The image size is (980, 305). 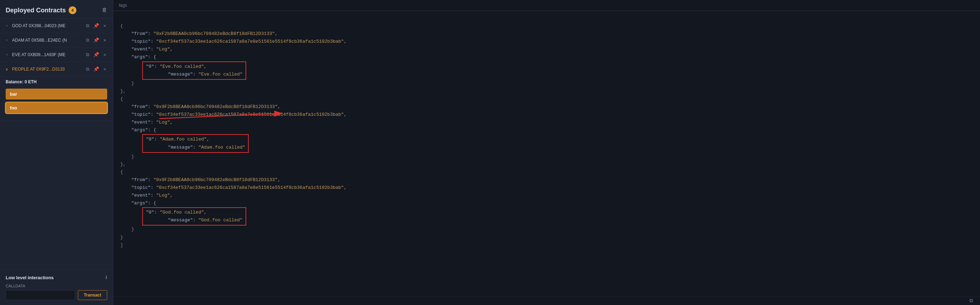 I want to click on contract-item-god: › GOD AT 0X398...04023 (ME ⧉ 📌 ✕, so click(x=56, y=26).